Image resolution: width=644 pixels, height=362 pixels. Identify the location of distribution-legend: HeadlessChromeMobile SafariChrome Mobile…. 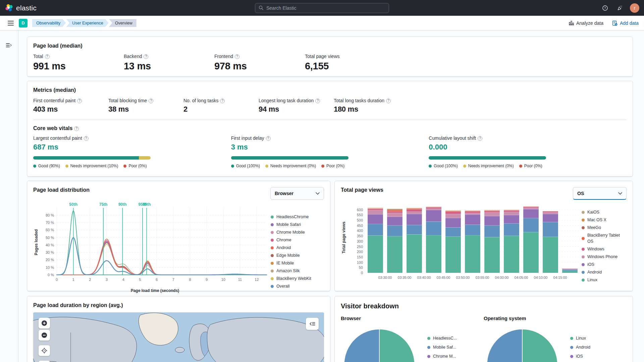
(297, 247).